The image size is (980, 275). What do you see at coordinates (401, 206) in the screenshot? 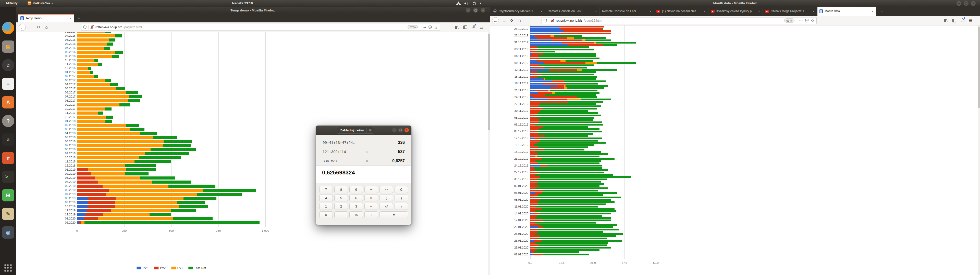
I see `calc-key-square-root: √` at bounding box center [401, 206].